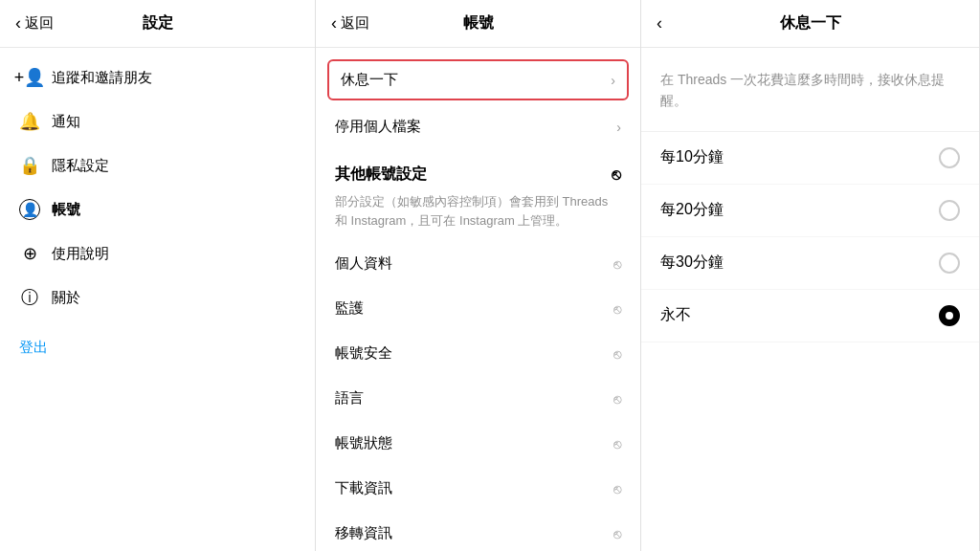 The height and width of the screenshot is (551, 980). What do you see at coordinates (479, 308) in the screenshot?
I see `mid-item-supervision: 監護 ⎋` at bounding box center [479, 308].